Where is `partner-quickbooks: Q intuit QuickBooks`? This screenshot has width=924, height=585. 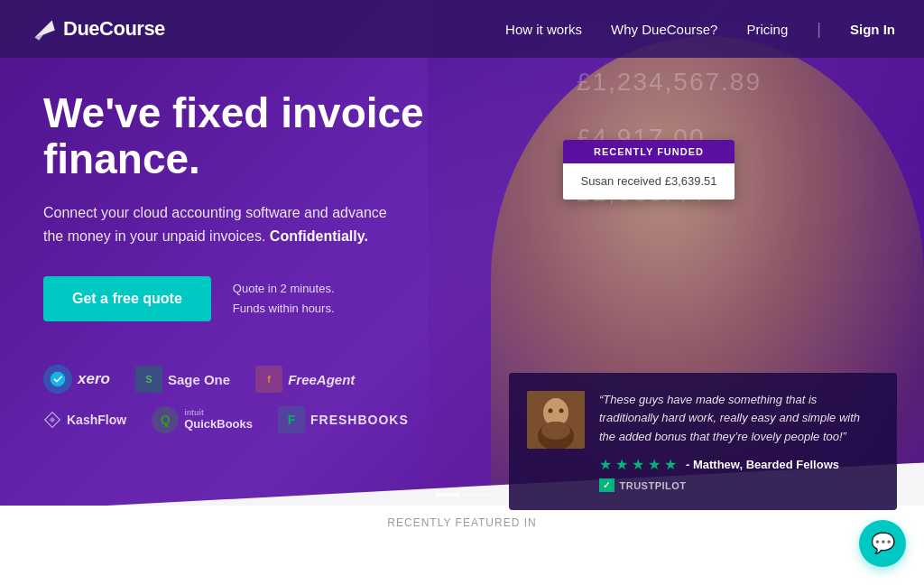
partner-quickbooks: Q intuit QuickBooks is located at coordinates (202, 420).